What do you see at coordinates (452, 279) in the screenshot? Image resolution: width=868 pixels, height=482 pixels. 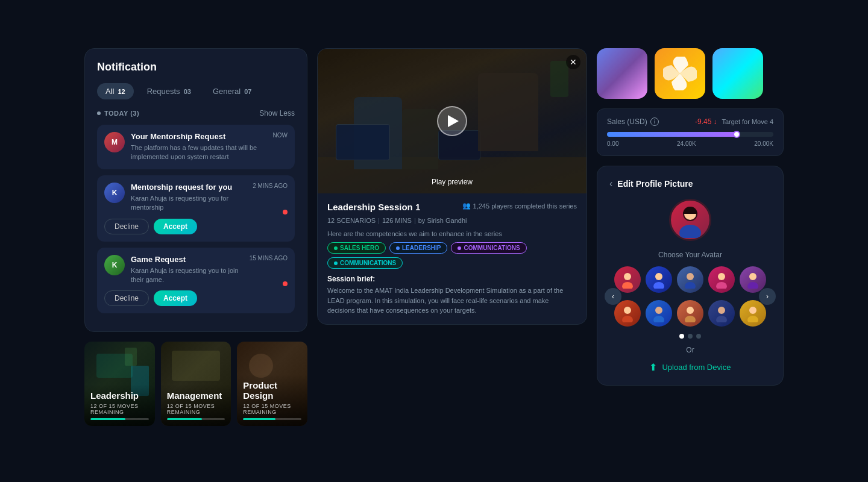 I see `brief-label: Session brief:` at bounding box center [452, 279].